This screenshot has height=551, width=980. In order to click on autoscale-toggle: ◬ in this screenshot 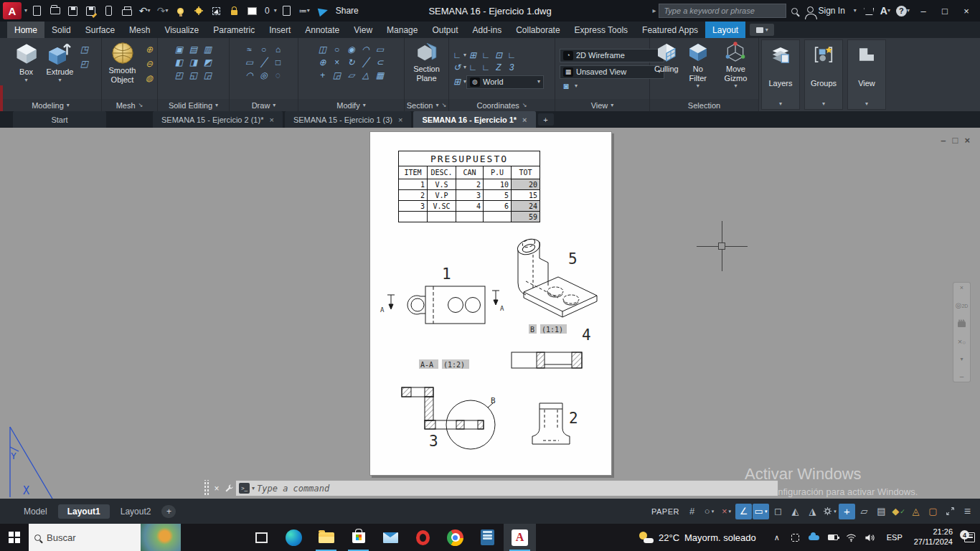, I will do `click(915, 512)`.